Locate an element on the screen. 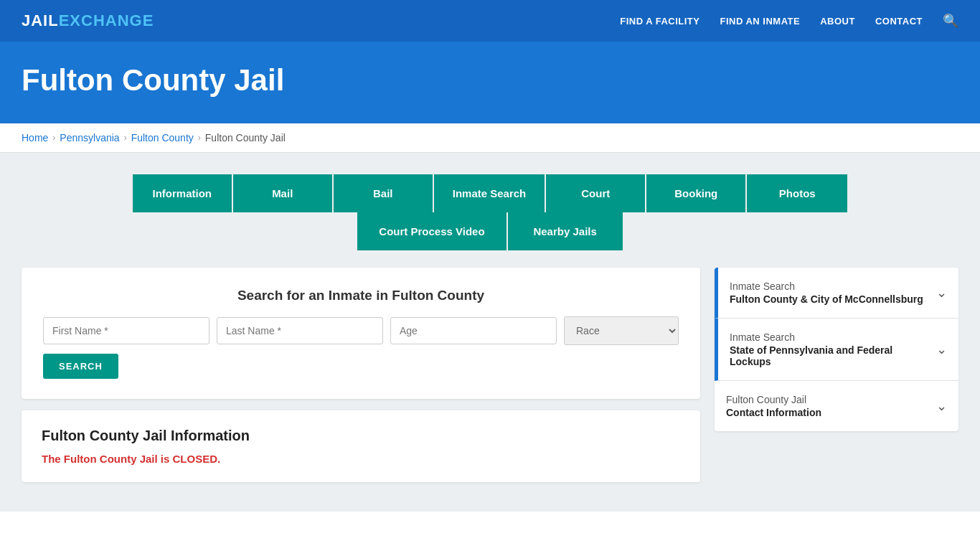 This screenshot has height=551, width=980. first-name-input is located at coordinates (126, 331).